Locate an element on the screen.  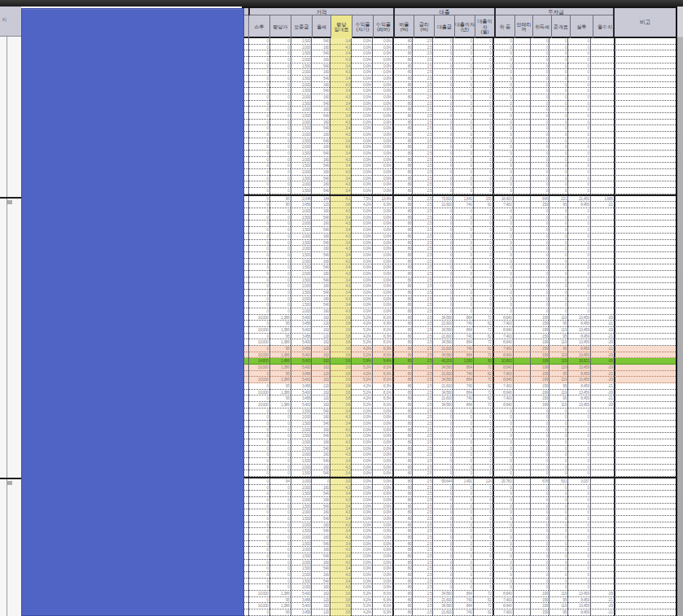
data-cell: 72 is located at coordinates (483, 356).